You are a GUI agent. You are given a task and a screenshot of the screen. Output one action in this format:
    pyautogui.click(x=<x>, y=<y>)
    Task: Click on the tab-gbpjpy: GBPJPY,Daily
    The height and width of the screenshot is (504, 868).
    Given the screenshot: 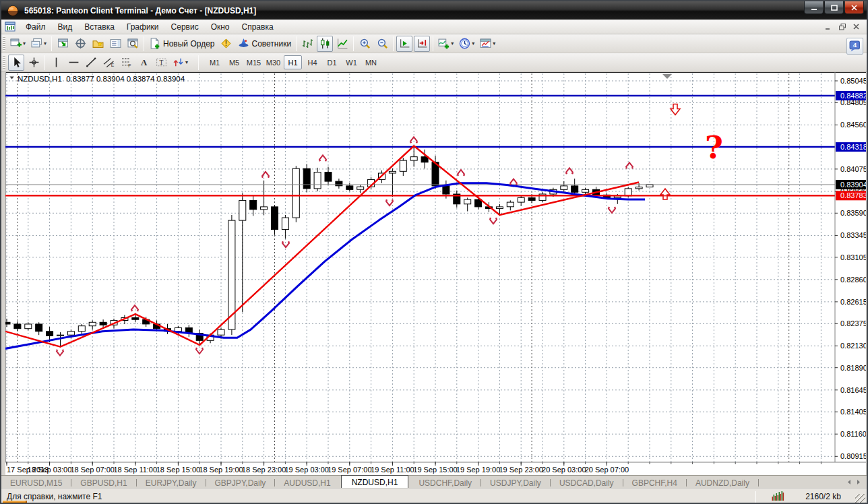 What is the action you would take?
    pyautogui.click(x=241, y=482)
    